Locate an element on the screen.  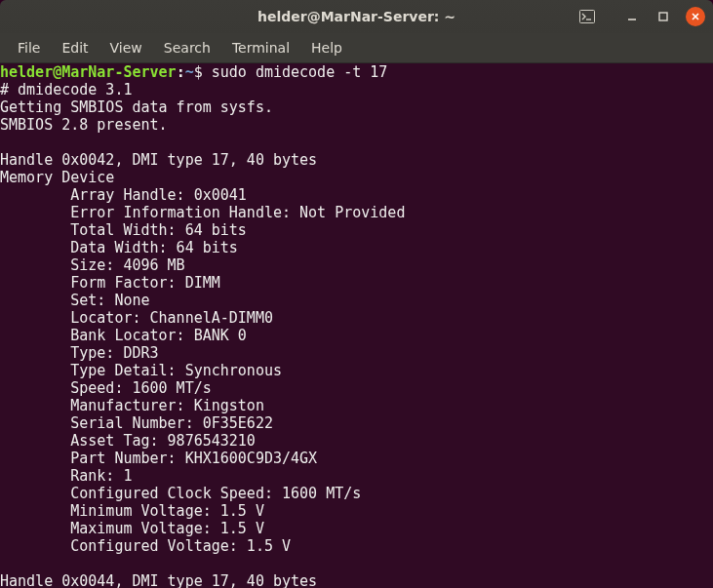
output-line: Array Handle: 0x0041 is located at coordinates (123, 195).